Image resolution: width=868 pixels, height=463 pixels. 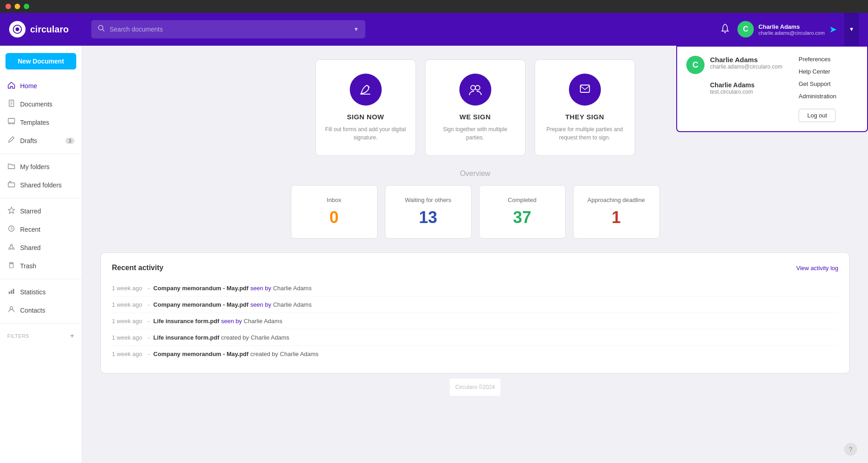 What do you see at coordinates (8, 6) in the screenshot?
I see `close-button` at bounding box center [8, 6].